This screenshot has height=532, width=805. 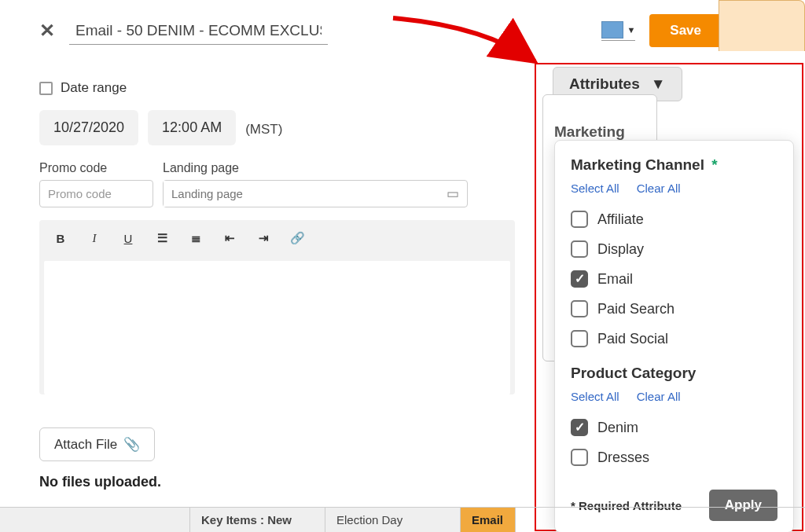 What do you see at coordinates (89, 127) in the screenshot?
I see `date-pill: 10/27/2020` at bounding box center [89, 127].